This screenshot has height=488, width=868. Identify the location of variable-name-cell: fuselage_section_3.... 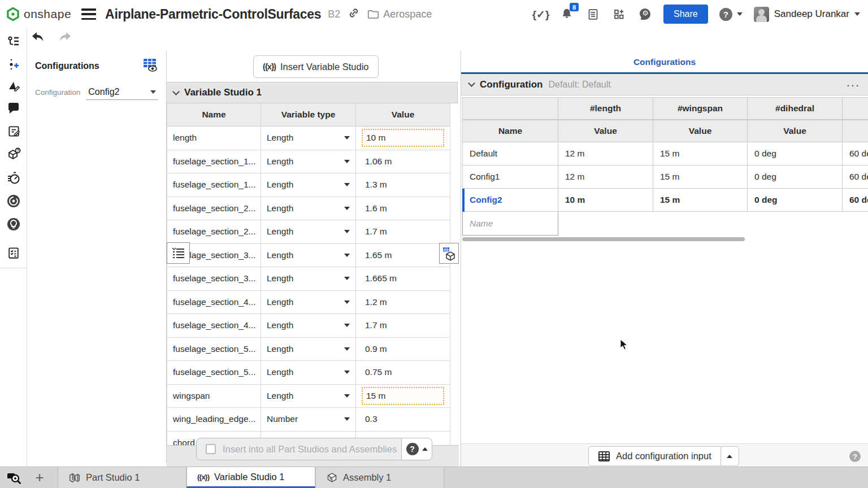
(214, 279).